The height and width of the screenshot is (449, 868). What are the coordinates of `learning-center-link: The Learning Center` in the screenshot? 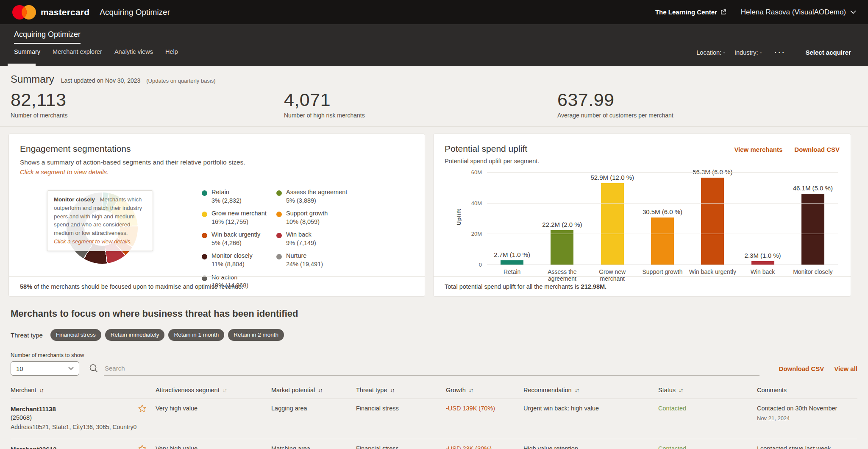 It's located at (691, 12).